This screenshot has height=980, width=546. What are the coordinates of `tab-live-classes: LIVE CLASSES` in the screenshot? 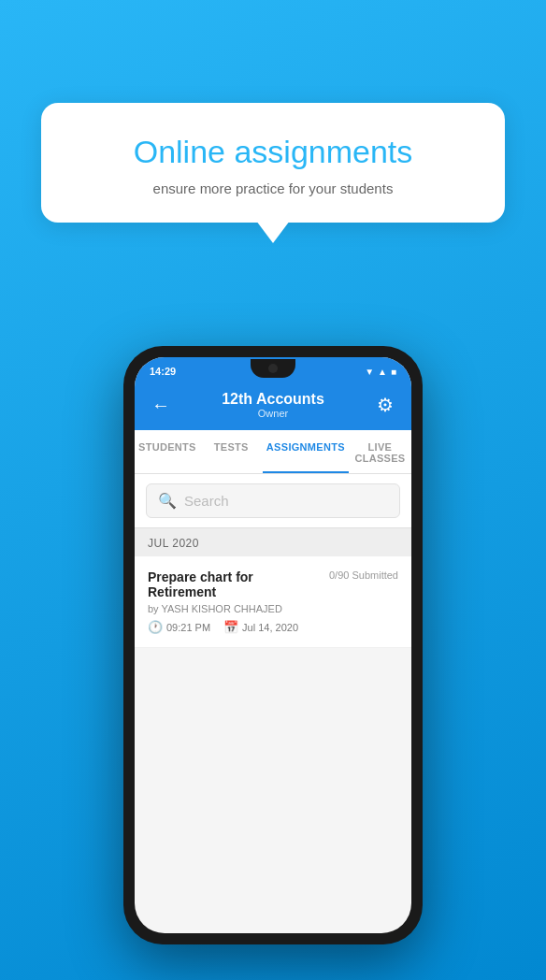 It's located at (380, 452).